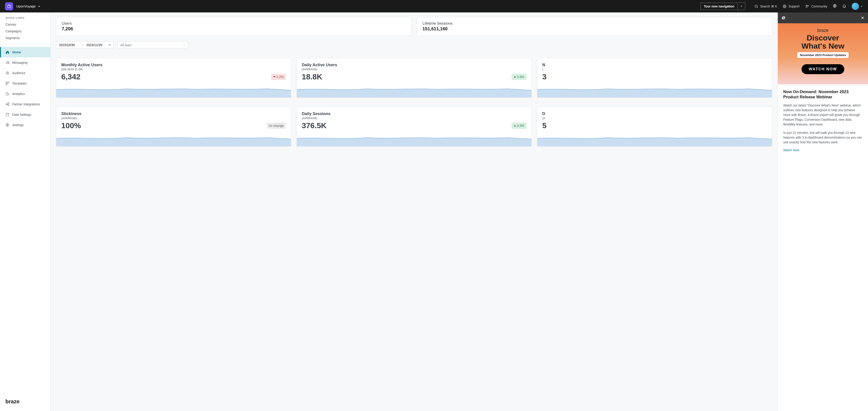 This screenshot has width=868, height=411. Describe the element at coordinates (25, 94) in the screenshot. I see `nav-analytics: Analytics` at that location.